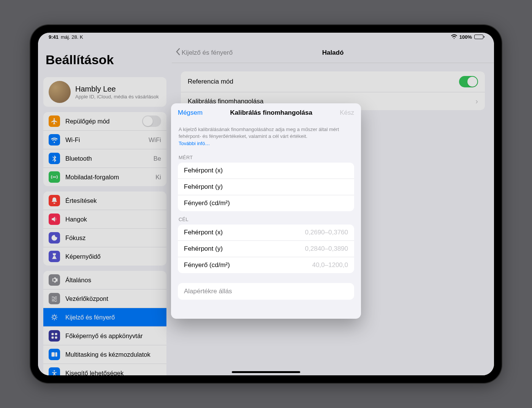  What do you see at coordinates (266, 203) in the screenshot?
I see `measured-lum-row: Fényerő (cd/m²)` at bounding box center [266, 203].